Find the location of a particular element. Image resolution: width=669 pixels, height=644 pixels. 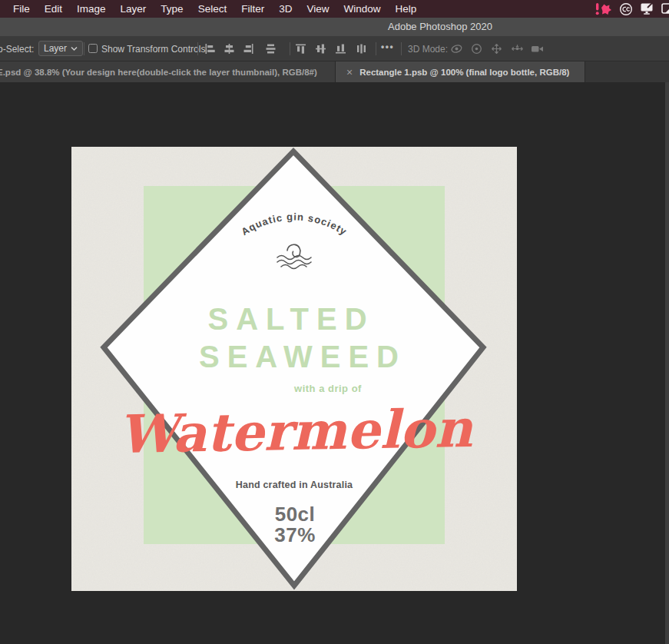

3d-slide-icon is located at coordinates (518, 49).